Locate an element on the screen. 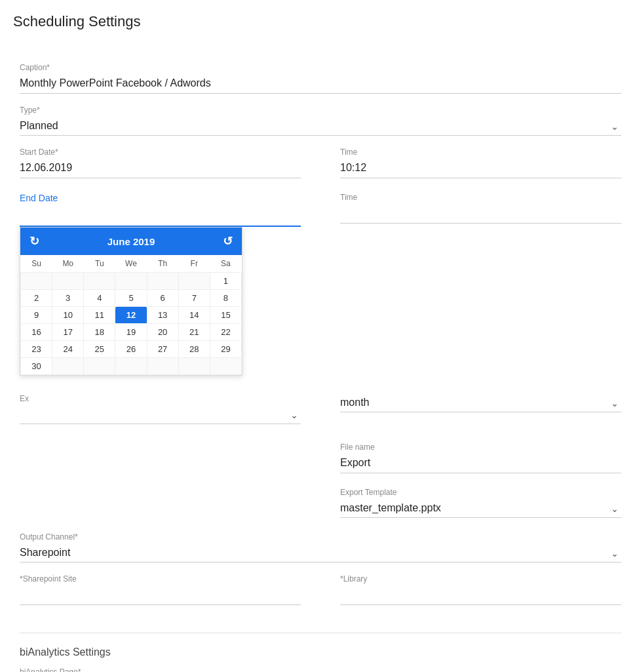 This screenshot has width=641, height=672. interval-select: day week month year is located at coordinates (481, 403).